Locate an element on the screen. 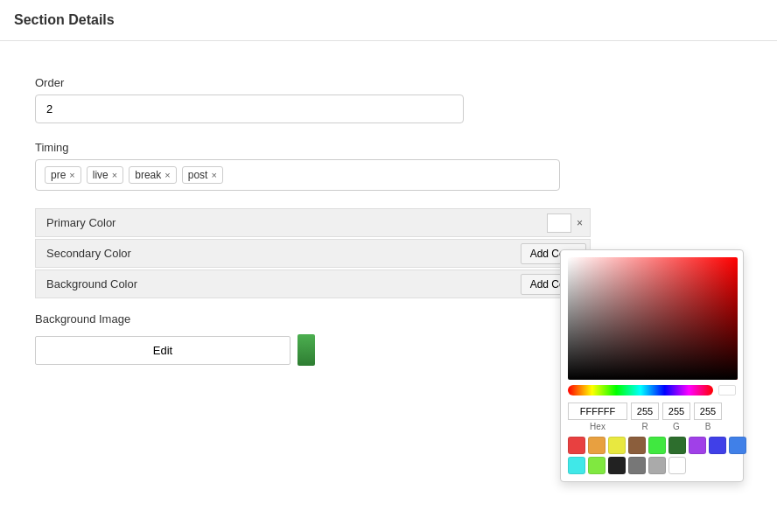 This screenshot has width=777, height=532. tag-post-remove: × is located at coordinates (214, 175).